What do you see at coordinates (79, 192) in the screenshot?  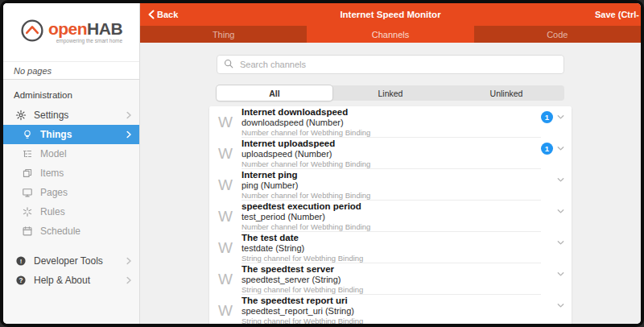 I see `sidebar-item-label: Pages` at bounding box center [79, 192].